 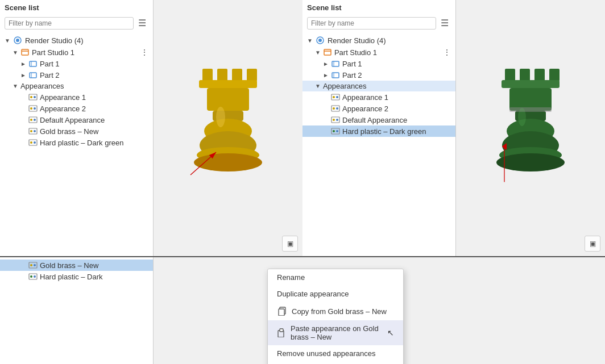 What do you see at coordinates (326, 64) in the screenshot?
I see `right-part1-chevron: ►` at bounding box center [326, 64].